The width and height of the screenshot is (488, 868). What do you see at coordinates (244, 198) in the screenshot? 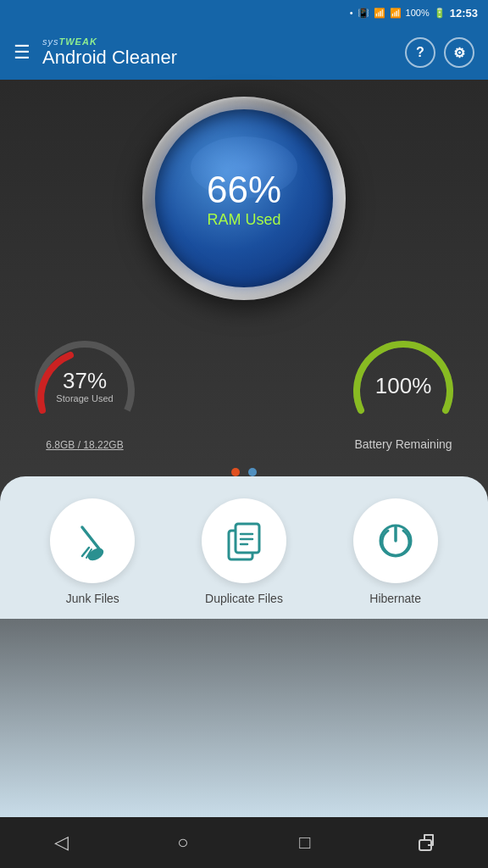
I see `ram-circle-outer: 66% RAM Used` at bounding box center [244, 198].